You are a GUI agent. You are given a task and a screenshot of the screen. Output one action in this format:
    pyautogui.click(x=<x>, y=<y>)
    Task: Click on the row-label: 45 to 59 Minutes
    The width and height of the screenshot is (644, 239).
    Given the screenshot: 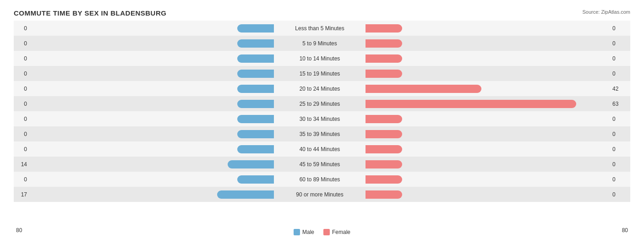 What is the action you would take?
    pyautogui.click(x=320, y=164)
    